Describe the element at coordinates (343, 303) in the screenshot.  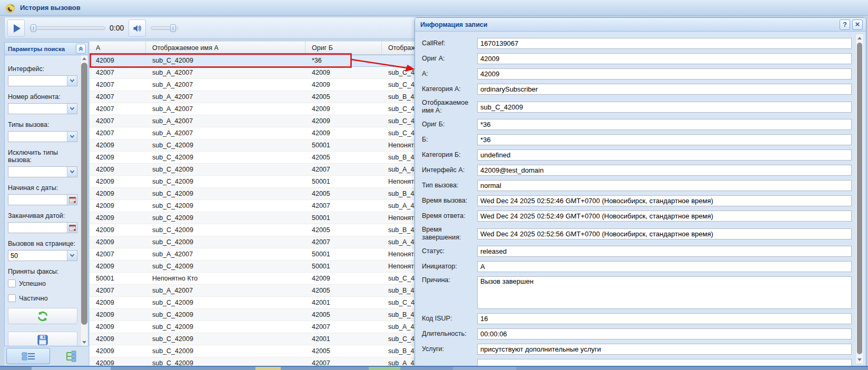
I see `table-cell: 42001` at that location.